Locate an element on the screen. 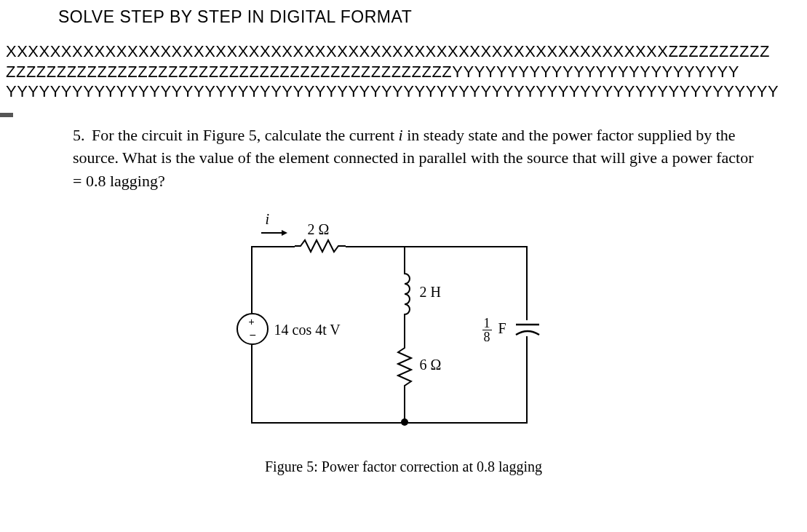 The image size is (807, 532). inductor-label: 2 H is located at coordinates (431, 293).